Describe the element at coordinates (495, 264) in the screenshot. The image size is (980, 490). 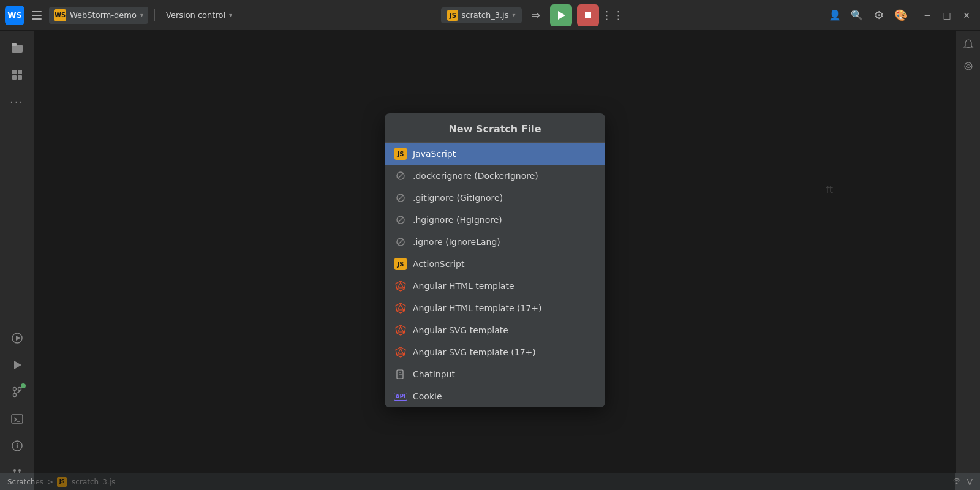
I see `dialog-item-actionscript: JSActionScript` at that location.